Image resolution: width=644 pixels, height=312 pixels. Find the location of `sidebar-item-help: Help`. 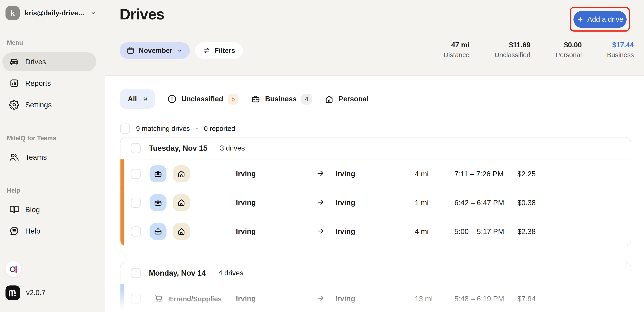

sidebar-item-help: Help is located at coordinates (50, 231).